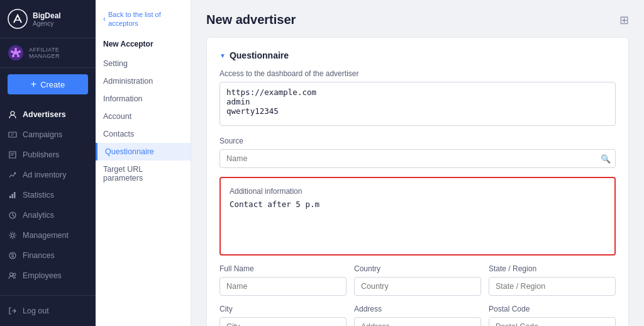  What do you see at coordinates (552, 309) in the screenshot?
I see `postal-label: Postal Code` at bounding box center [552, 309].